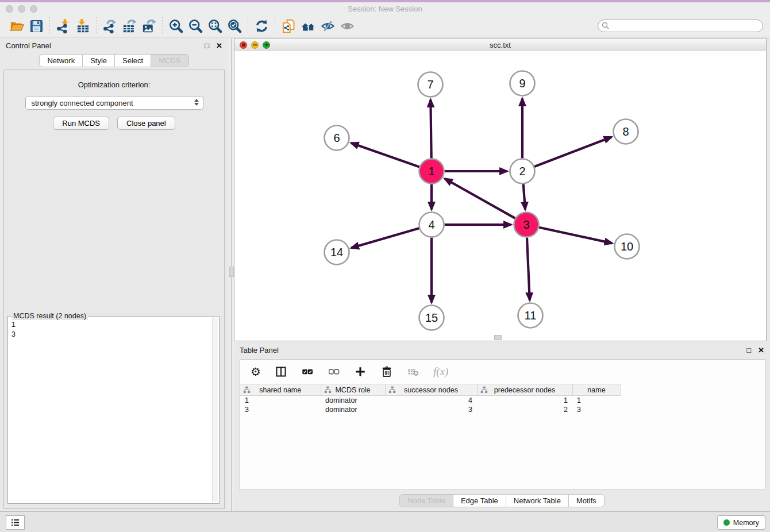 The width and height of the screenshot is (770, 532). Describe the element at coordinates (441, 372) in the screenshot. I see `function-builder-button: f(x)` at that location.